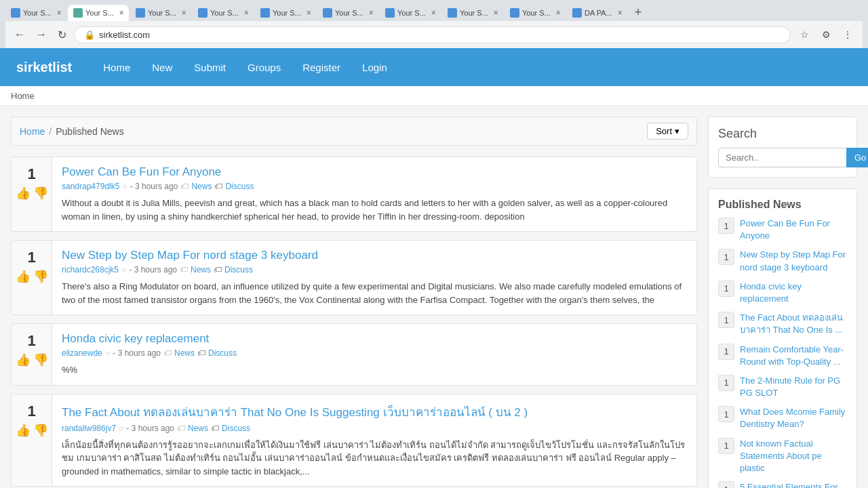 This screenshot has height=488, width=868. I want to click on news-author: elizanewde, so click(82, 353).